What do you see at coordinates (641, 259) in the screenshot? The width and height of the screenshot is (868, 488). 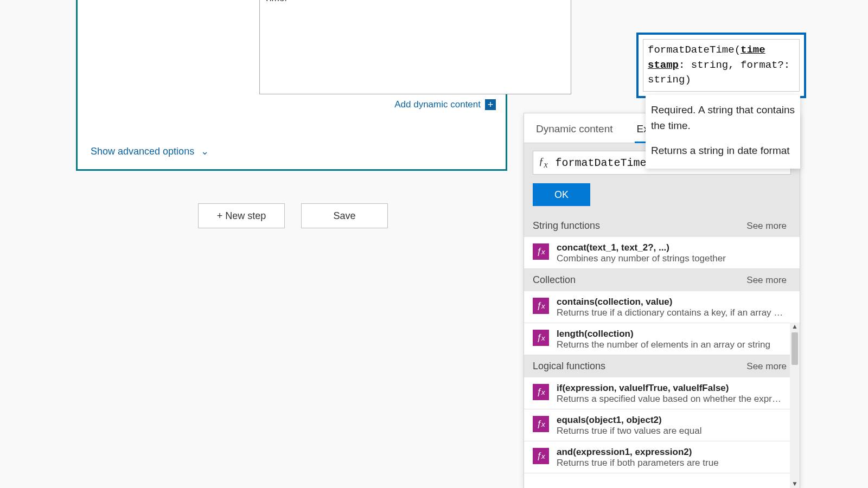 I see `function-description: Combines any number of strings together` at bounding box center [641, 259].